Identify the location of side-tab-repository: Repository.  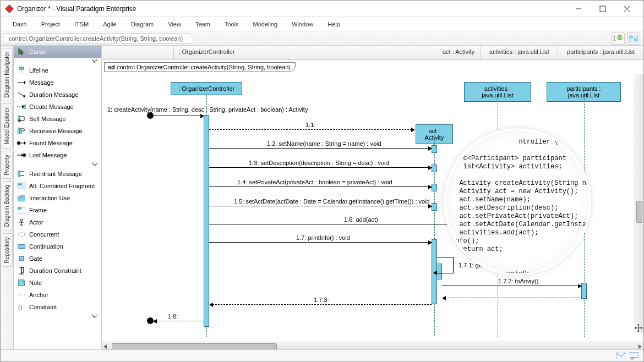
(7, 250).